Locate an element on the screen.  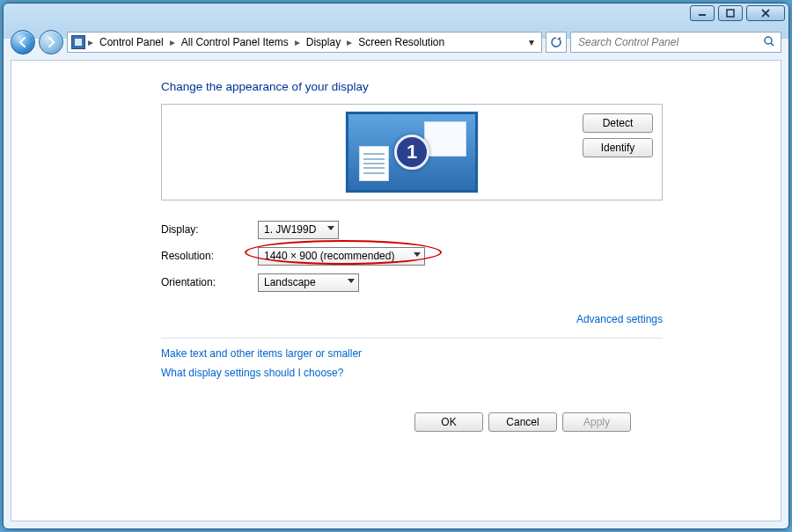
window-titlebar is located at coordinates (396, 16).